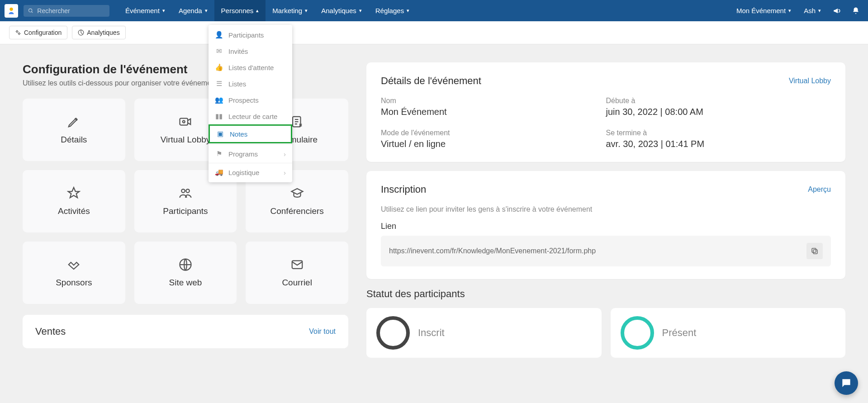 The width and height of the screenshot is (868, 403). What do you see at coordinates (393, 333) in the screenshot?
I see `donut-inscrit` at bounding box center [393, 333].